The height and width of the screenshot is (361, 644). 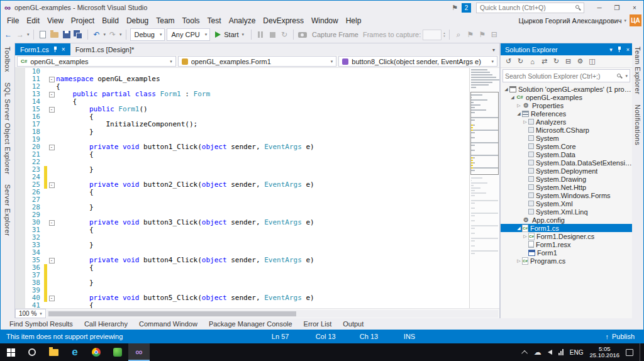 What do you see at coordinates (484, 133) in the screenshot?
I see `minimap-viewport` at bounding box center [484, 133].